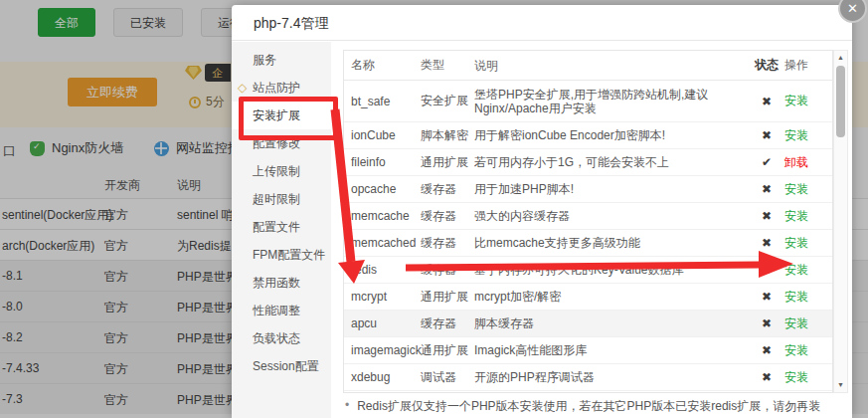 The width and height of the screenshot is (868, 418). Describe the element at coordinates (276, 311) in the screenshot. I see `sidebar-item-label: 性能调整` at that location.